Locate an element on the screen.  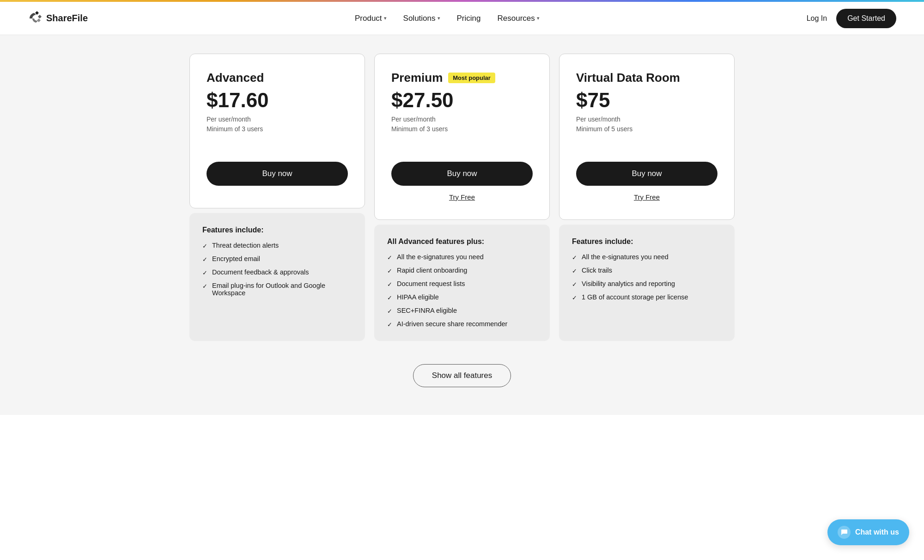
vdr-price: $75 is located at coordinates (647, 100).